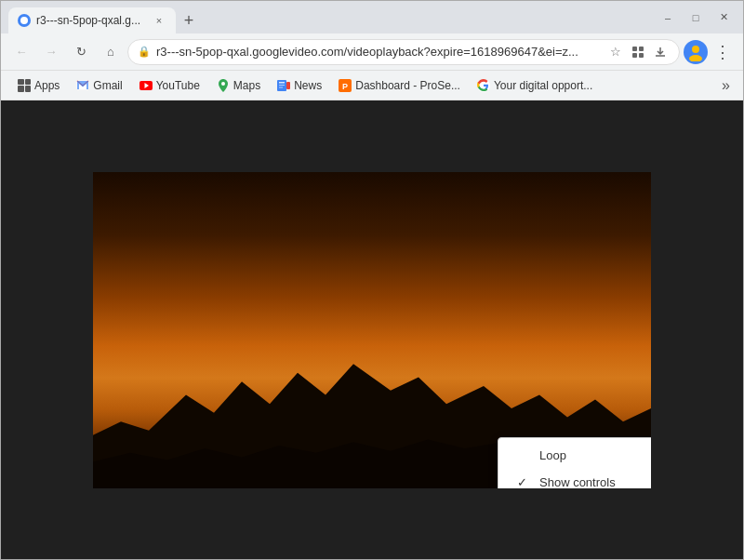 The width and height of the screenshot is (744, 560). I want to click on bookmark-news-label: News, so click(308, 86).